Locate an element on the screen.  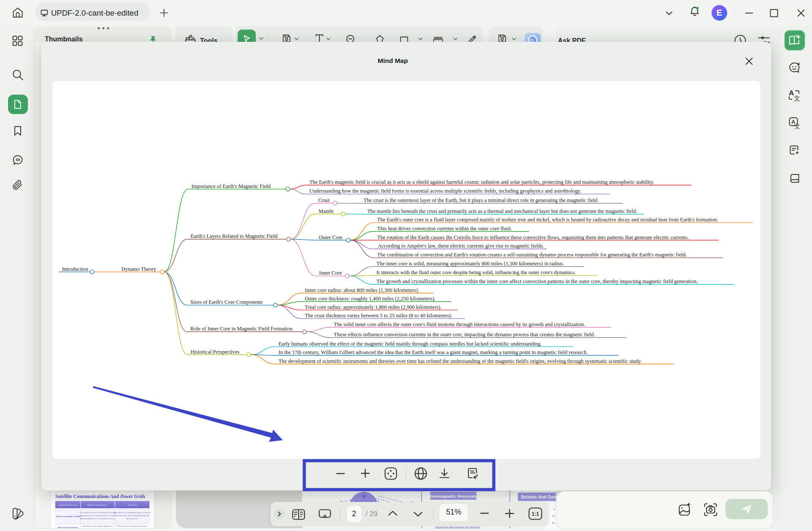
svg-text:In the 17th century, William G: In the 17th century, William Gilbert adv… is located at coordinates (433, 352).